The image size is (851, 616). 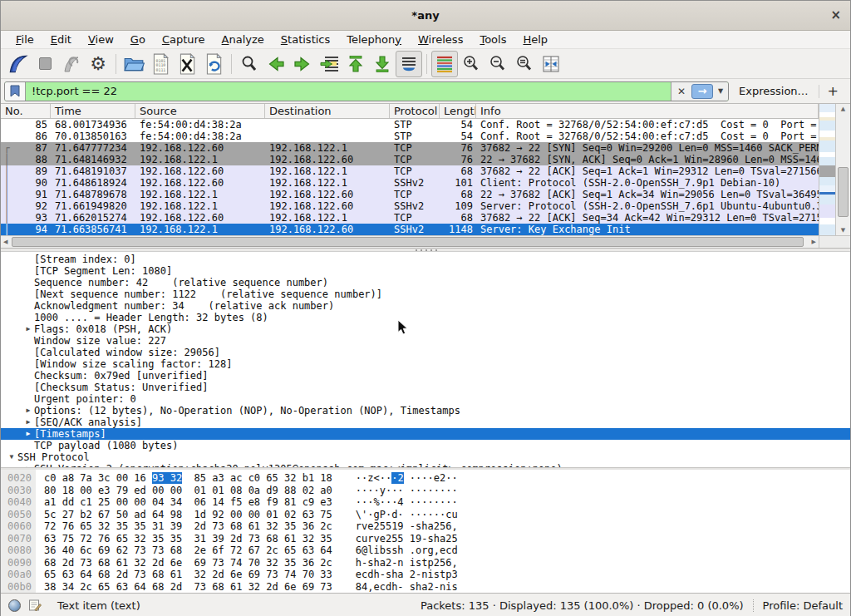 I want to click on expander-icon: ▼, so click(x=12, y=457).